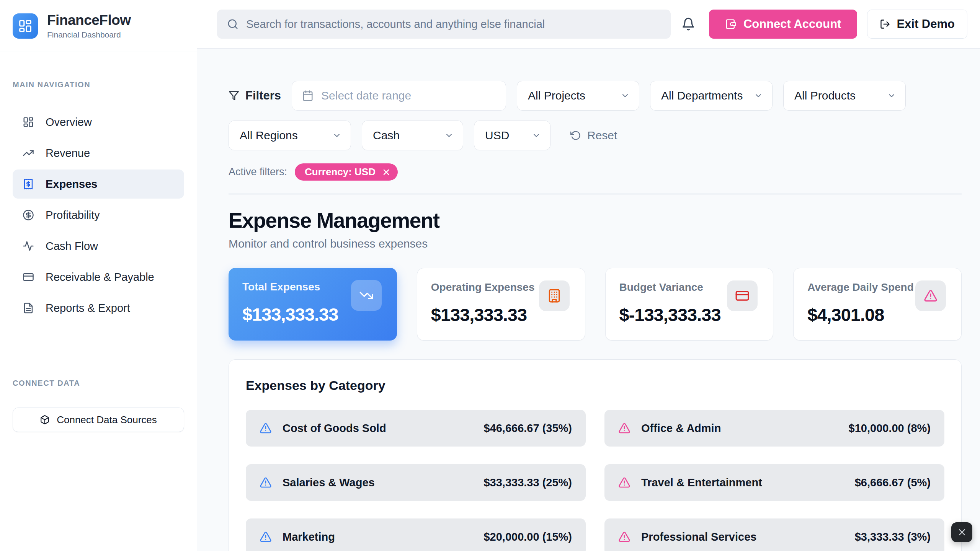 This screenshot has width=980, height=551. What do you see at coordinates (98, 153) in the screenshot?
I see `sidebar-item-revenue: Revenue` at bounding box center [98, 153].